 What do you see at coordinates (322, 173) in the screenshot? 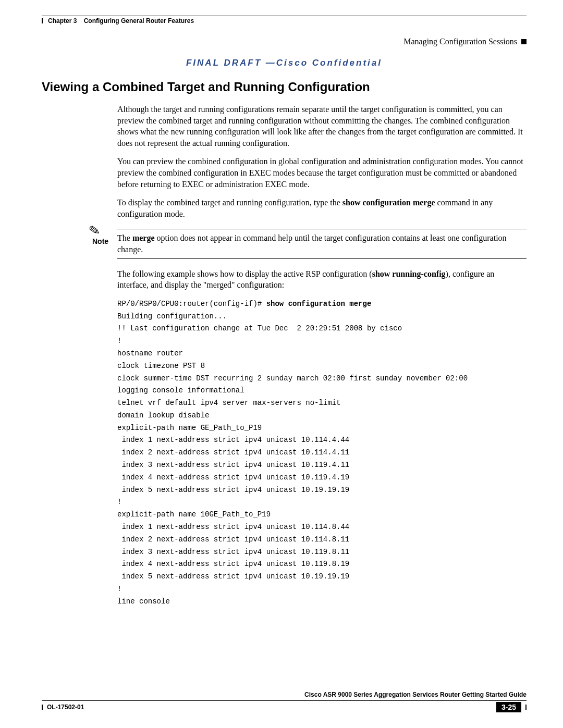
I see `intro-paragraph-2: You can preview the combined configurati…` at bounding box center [322, 173].